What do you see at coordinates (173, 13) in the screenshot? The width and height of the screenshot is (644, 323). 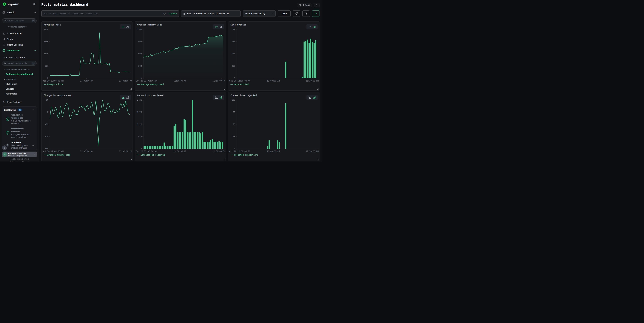 I see `lucene-toggle: Lucene` at bounding box center [173, 13].